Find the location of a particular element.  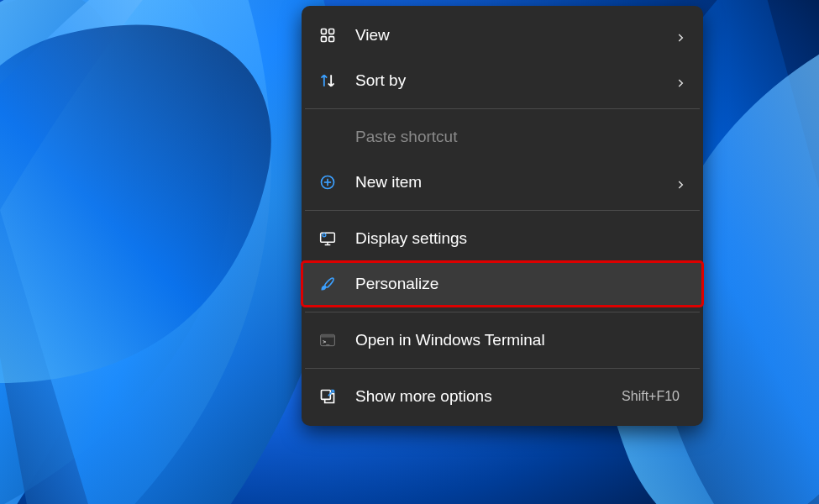

menu-label: Paste shortcut is located at coordinates (521, 137).